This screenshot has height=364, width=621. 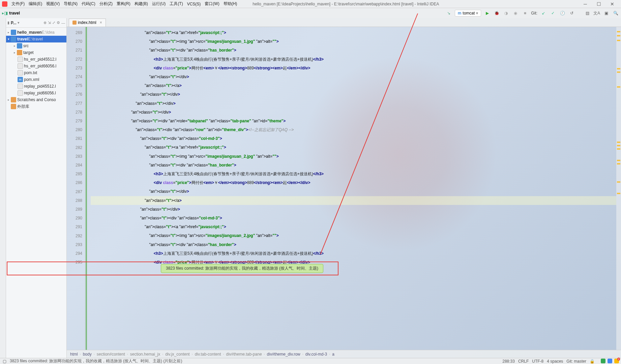 I want to click on maximize-button: ☐, so click(x=599, y=4).